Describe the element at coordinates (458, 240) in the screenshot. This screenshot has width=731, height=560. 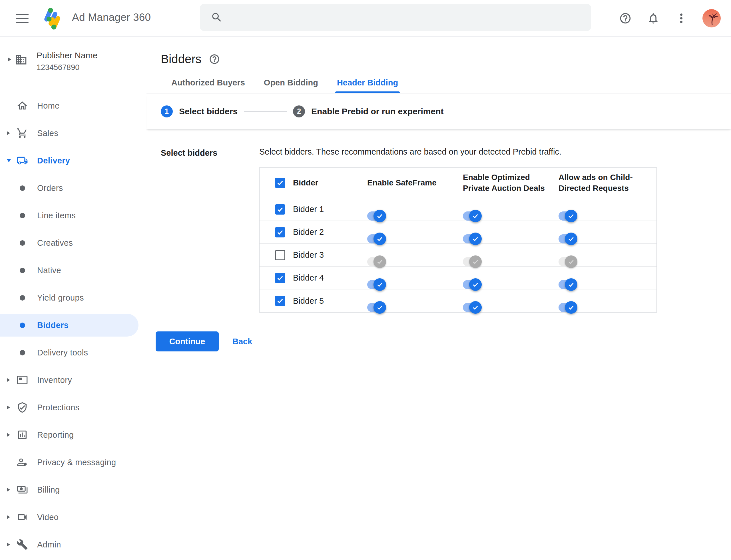
I see `bidders-table: Bidder Enable SafeFrame Enable Optimized…` at that location.